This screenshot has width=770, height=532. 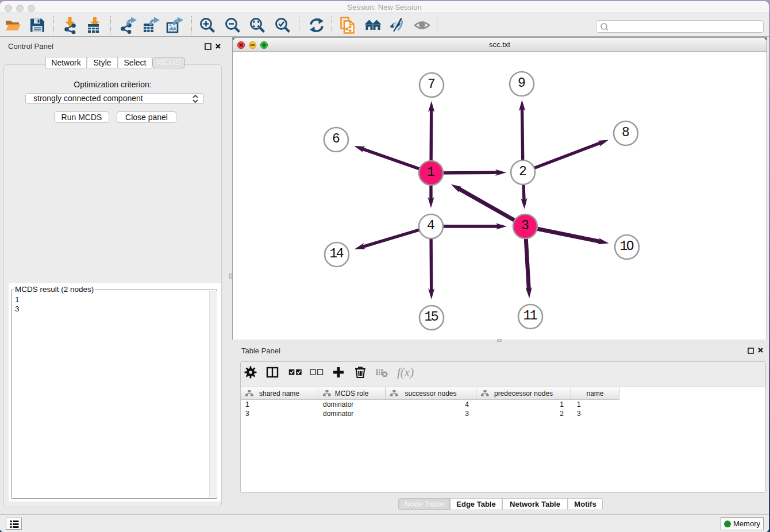 I want to click on svg-text: 2, so click(x=523, y=172).